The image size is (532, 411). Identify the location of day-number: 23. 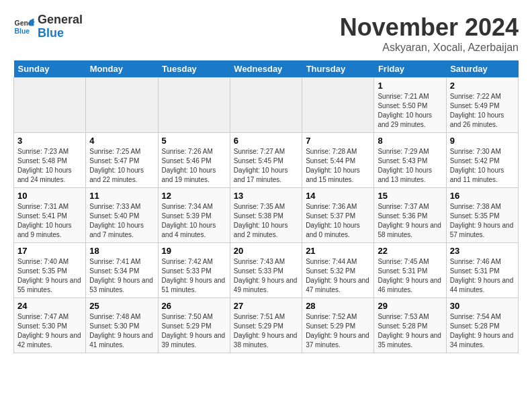
(482, 251).